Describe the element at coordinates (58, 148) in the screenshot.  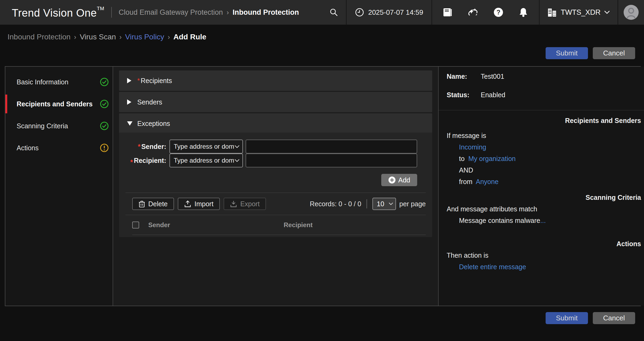
I see `sidebar-item-label: Actions` at that location.